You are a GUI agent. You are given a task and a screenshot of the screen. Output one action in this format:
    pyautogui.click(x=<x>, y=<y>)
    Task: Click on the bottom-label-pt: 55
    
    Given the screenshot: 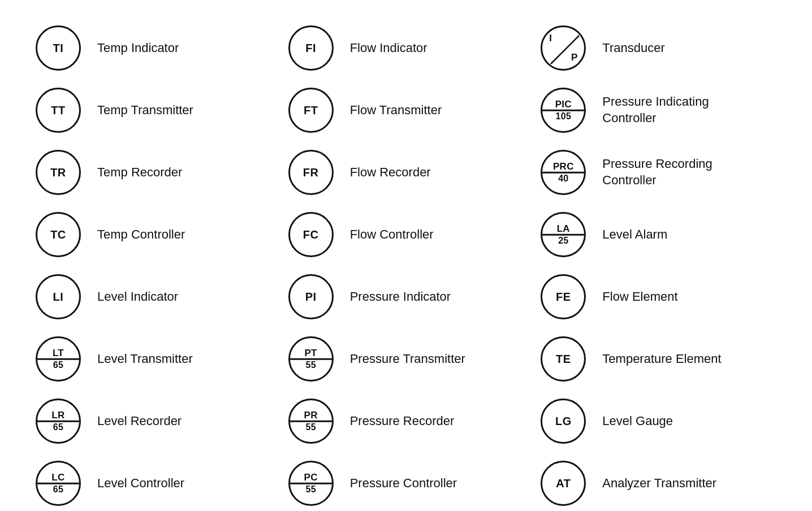 What is the action you would take?
    pyautogui.click(x=310, y=365)
    